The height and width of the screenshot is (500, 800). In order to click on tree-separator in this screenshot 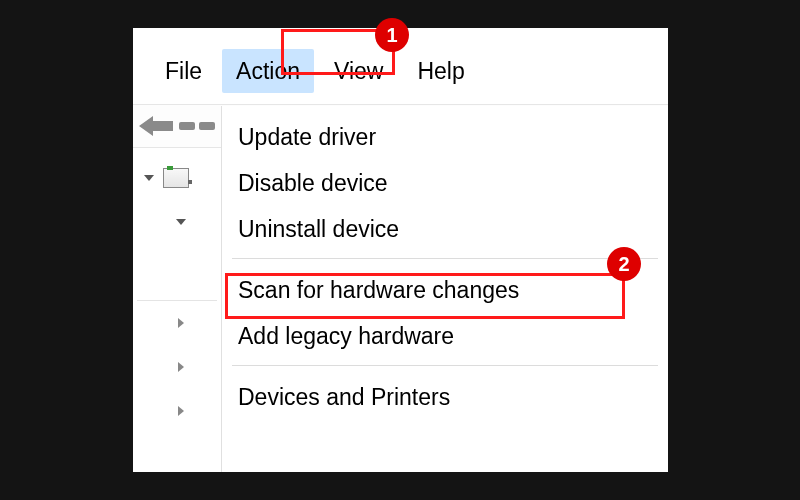, I will do `click(177, 272)`.